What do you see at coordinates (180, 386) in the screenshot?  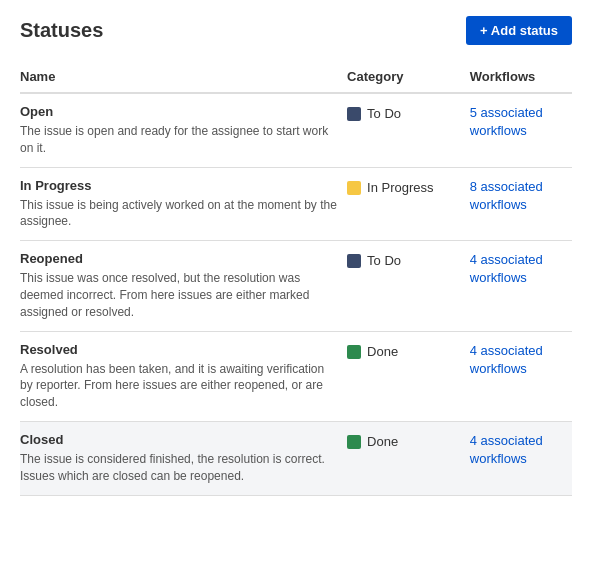 I see `status-description: A resolution has been taken, and it is a…` at bounding box center [180, 386].